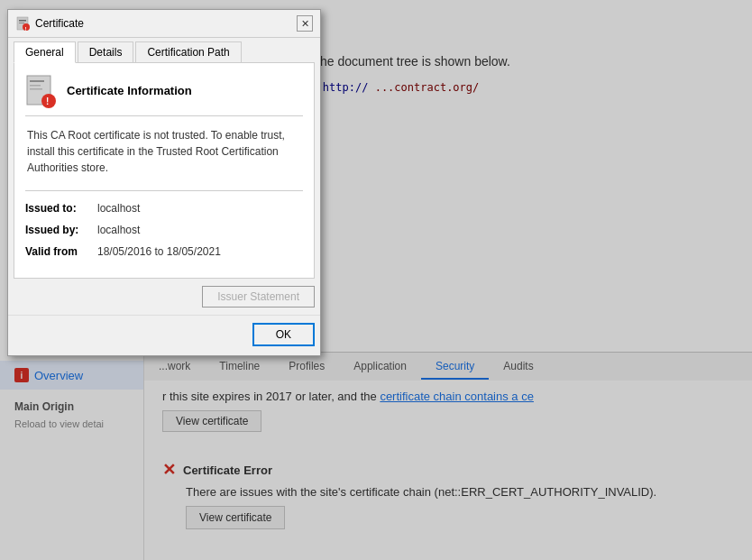 The height and width of the screenshot is (560, 752). Describe the element at coordinates (60, 23) in the screenshot. I see `dialog-title-text: Certificate` at that location.